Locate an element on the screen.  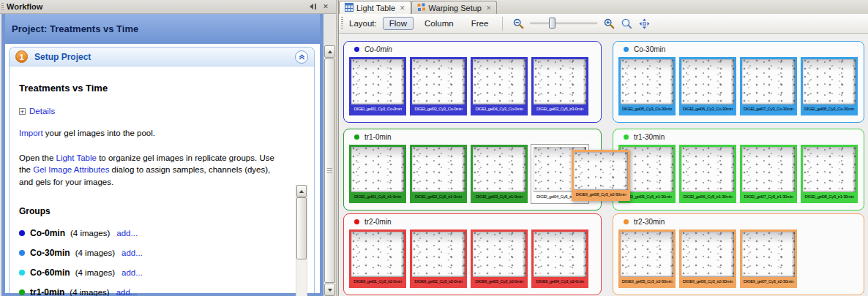
gel-image-tile: DIGEI_gel06_Cy3_Co-30min is located at coordinates (708, 86).